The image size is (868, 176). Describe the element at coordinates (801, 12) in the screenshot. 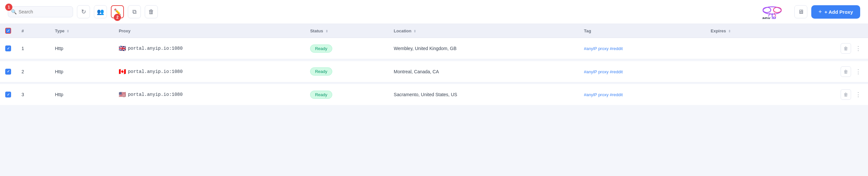

I see `monitor-icon: 🖥` at that location.